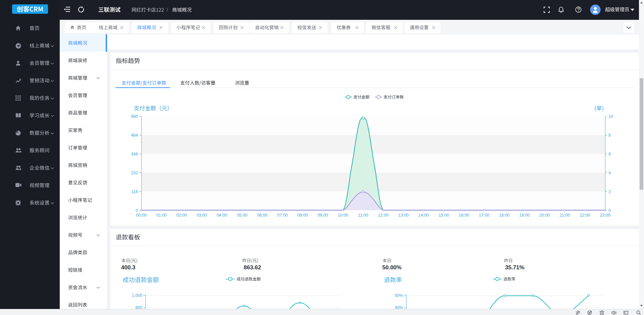  What do you see at coordinates (609, 135) in the screenshot?
I see `svg-text: 8` at bounding box center [609, 135].